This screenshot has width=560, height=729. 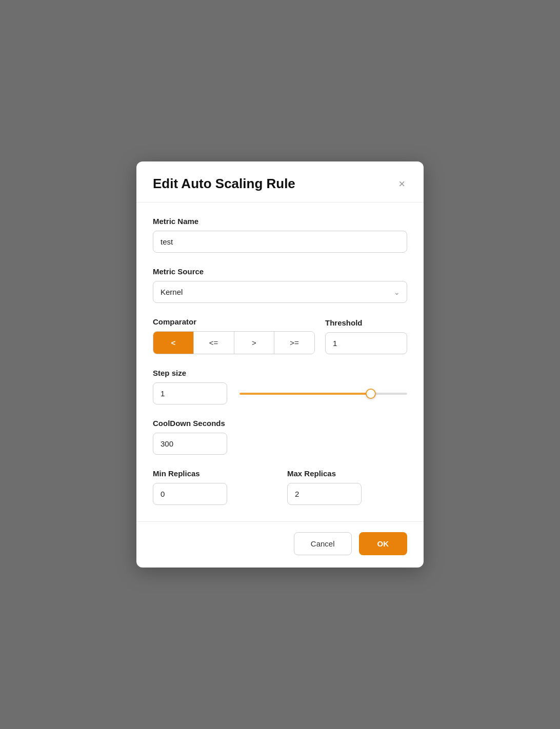 What do you see at coordinates (234, 336) in the screenshot?
I see `comparator-section: Comparator < <= > >=` at bounding box center [234, 336].